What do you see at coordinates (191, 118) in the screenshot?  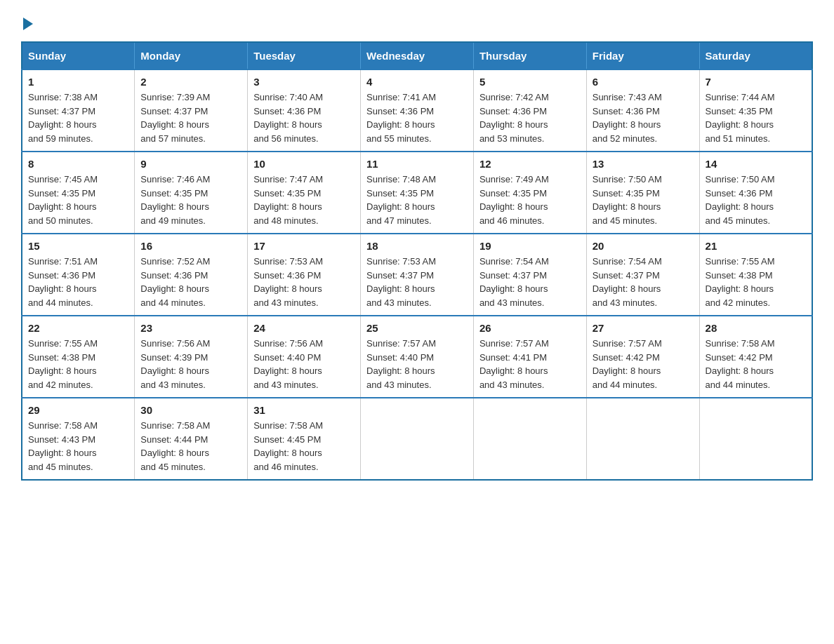 I see `day-info: Sunrise: 7:39 AM Sunset: 4:37 PM Dayligh…` at bounding box center [191, 118].